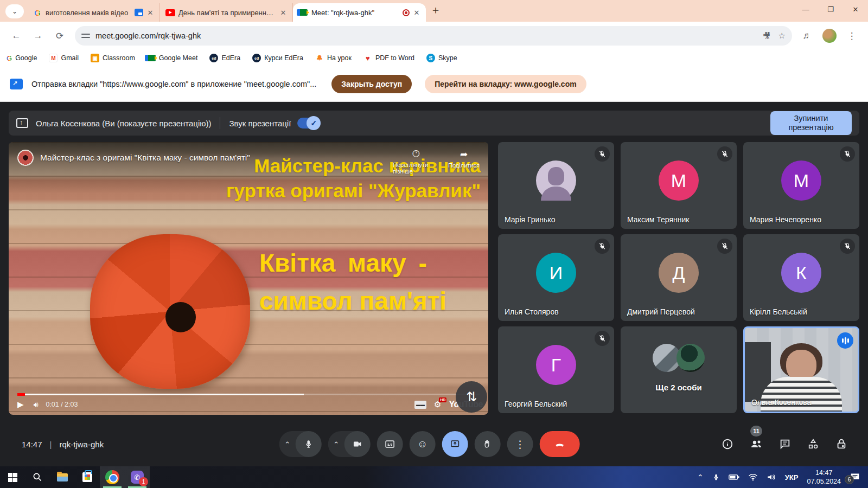 The height and width of the screenshot is (488, 868). I want to click on present-button-active, so click(455, 444).